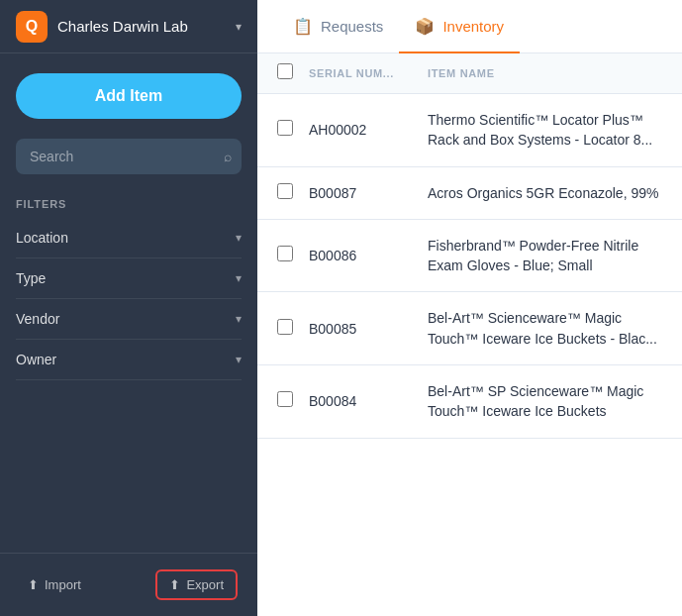 This screenshot has height=616, width=682. I want to click on row-serial: B00085, so click(368, 329).